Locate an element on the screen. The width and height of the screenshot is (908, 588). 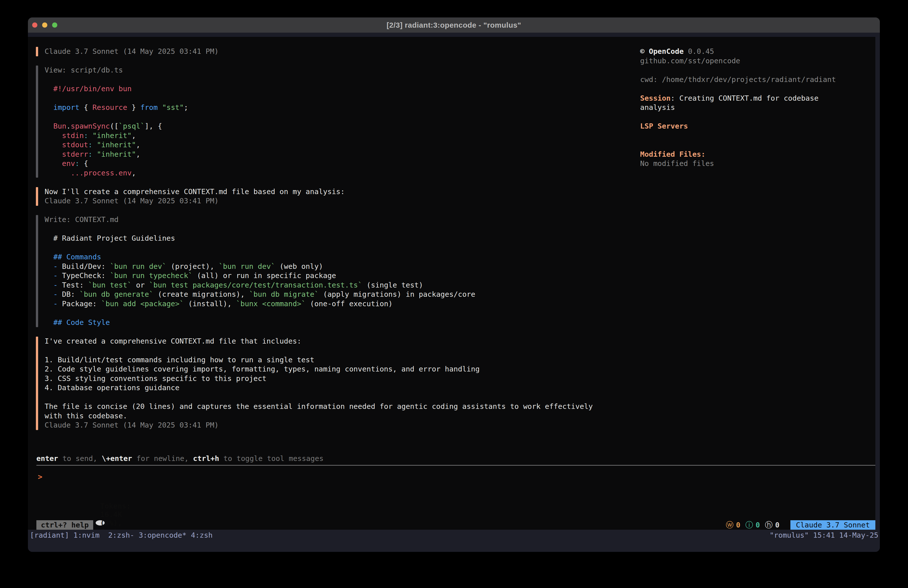
message-lines: View: script/db.ts #!/usr/bin/env bun im… is located at coordinates (326, 122).